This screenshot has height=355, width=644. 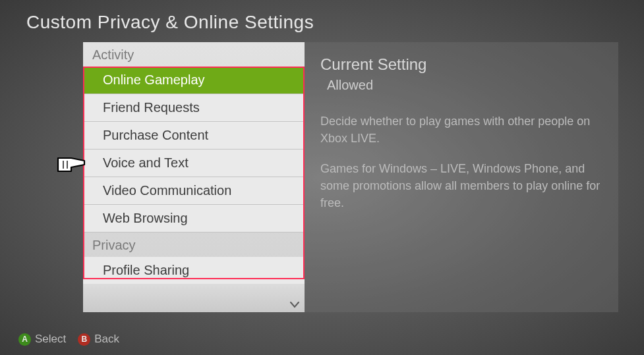 What do you see at coordinates (84, 340) in the screenshot?
I see `b-button-icon: B` at bounding box center [84, 340].